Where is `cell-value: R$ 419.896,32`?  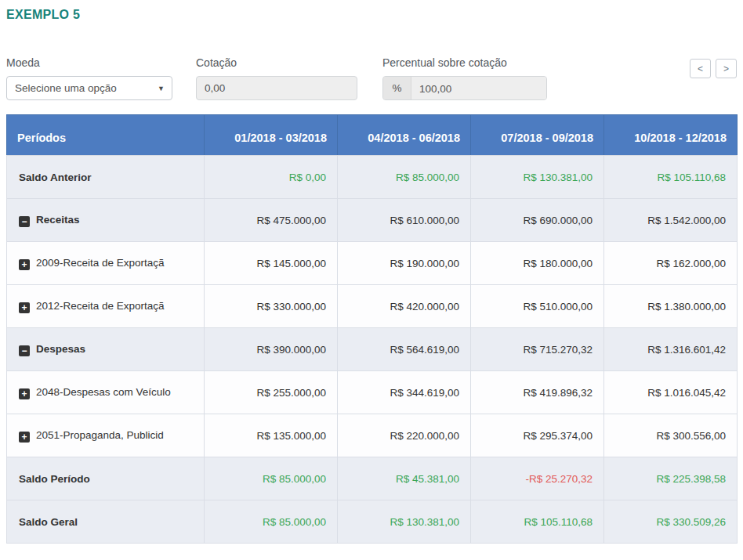 cell-value: R$ 419.896,32 is located at coordinates (558, 393).